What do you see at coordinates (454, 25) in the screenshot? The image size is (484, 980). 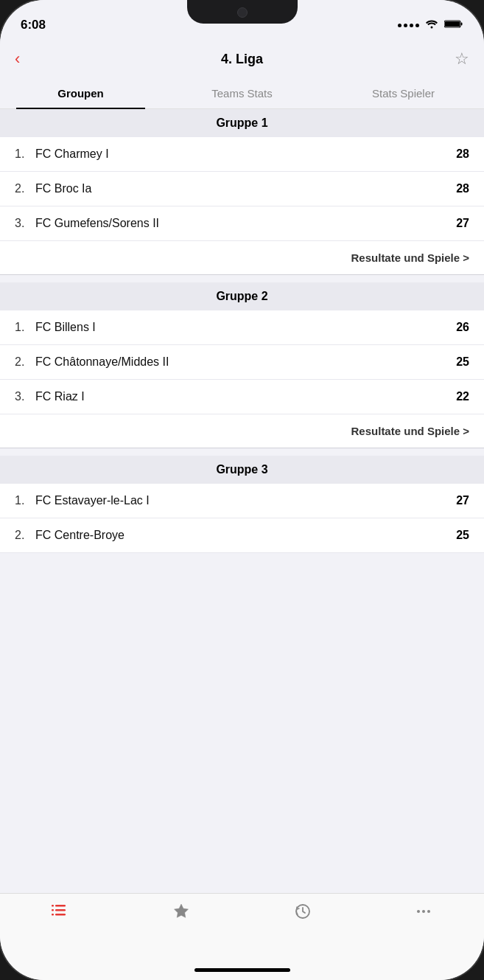 I see `battery-icon` at bounding box center [454, 25].